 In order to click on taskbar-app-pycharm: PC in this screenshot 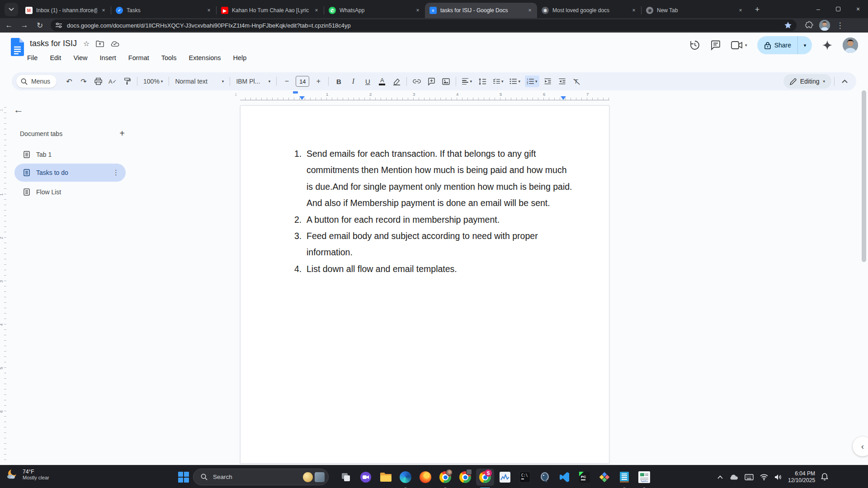, I will do `click(585, 477)`.